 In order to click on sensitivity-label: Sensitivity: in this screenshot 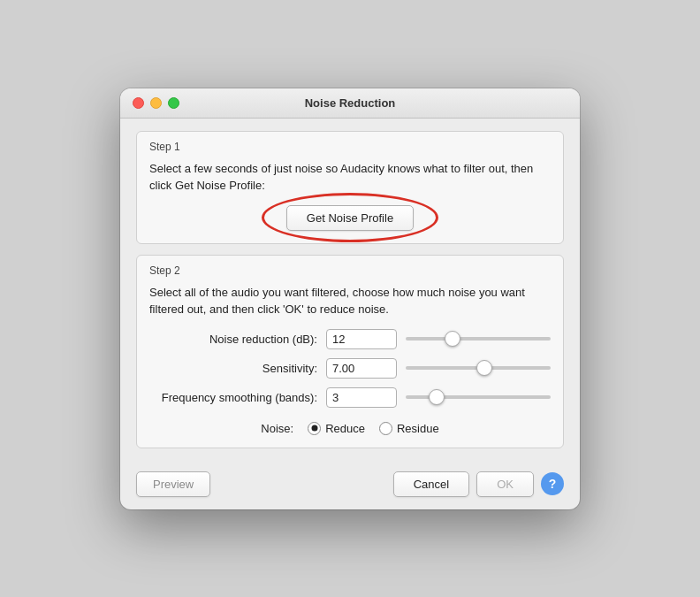, I will do `click(233, 368)`.